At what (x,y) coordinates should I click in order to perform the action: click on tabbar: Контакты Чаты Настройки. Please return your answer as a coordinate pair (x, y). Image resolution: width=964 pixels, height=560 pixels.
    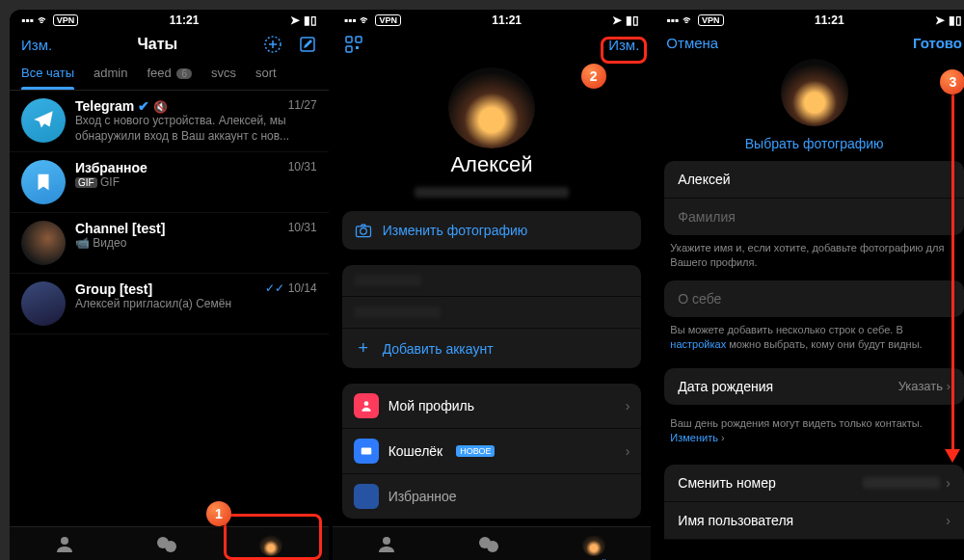
    Looking at the image, I should click on (492, 544).